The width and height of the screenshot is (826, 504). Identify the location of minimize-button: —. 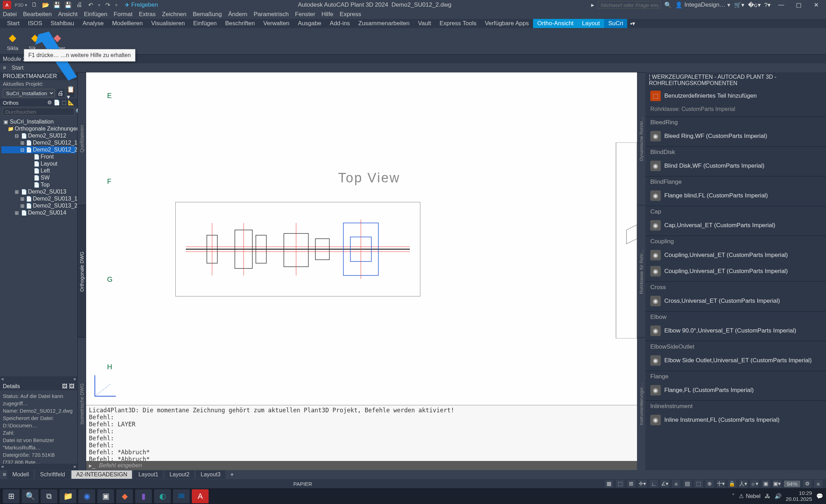
(781, 5).